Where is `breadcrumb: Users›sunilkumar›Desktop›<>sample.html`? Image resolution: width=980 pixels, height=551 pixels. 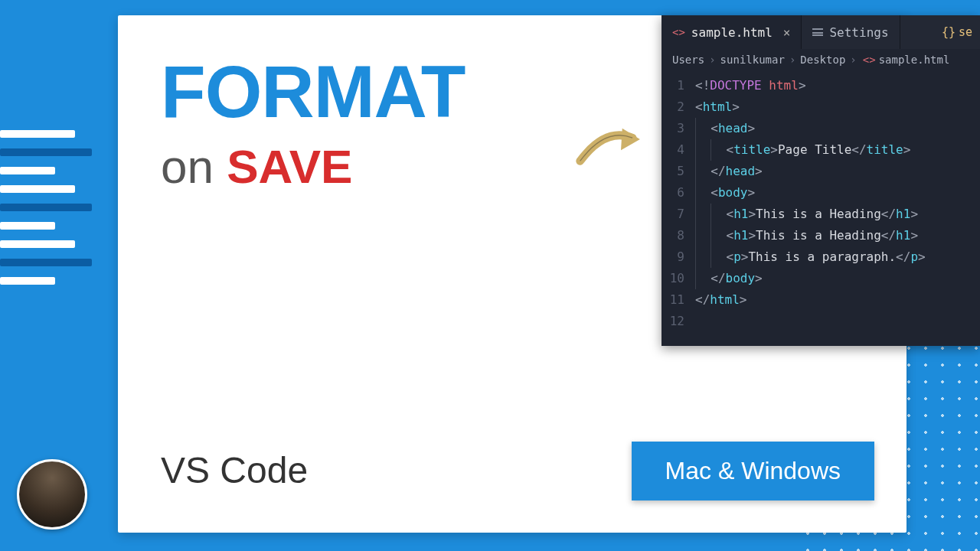
breadcrumb: Users›sunilkumar›Desktop›<>sample.html is located at coordinates (821, 60).